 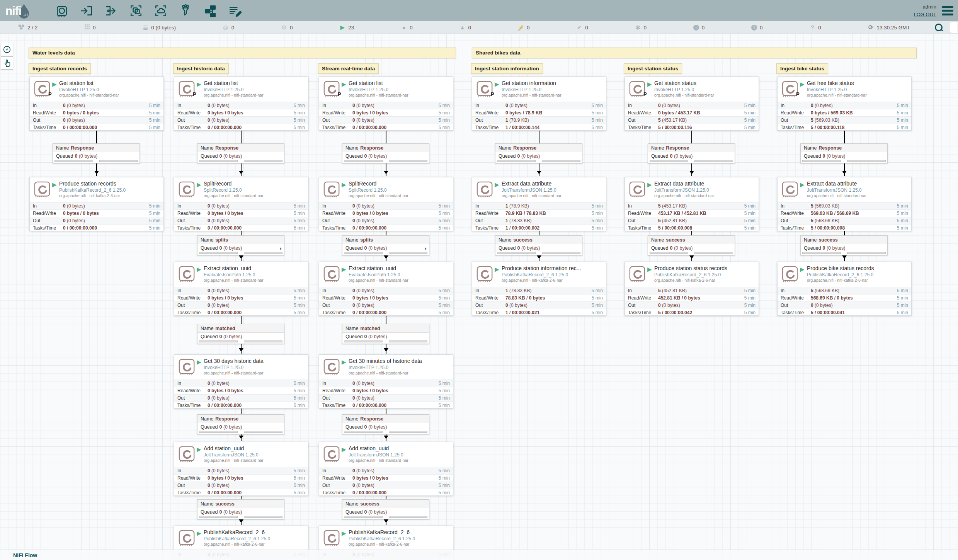 What do you see at coordinates (925, 15) in the screenshot?
I see `log-out-link: LOG OUT` at bounding box center [925, 15].